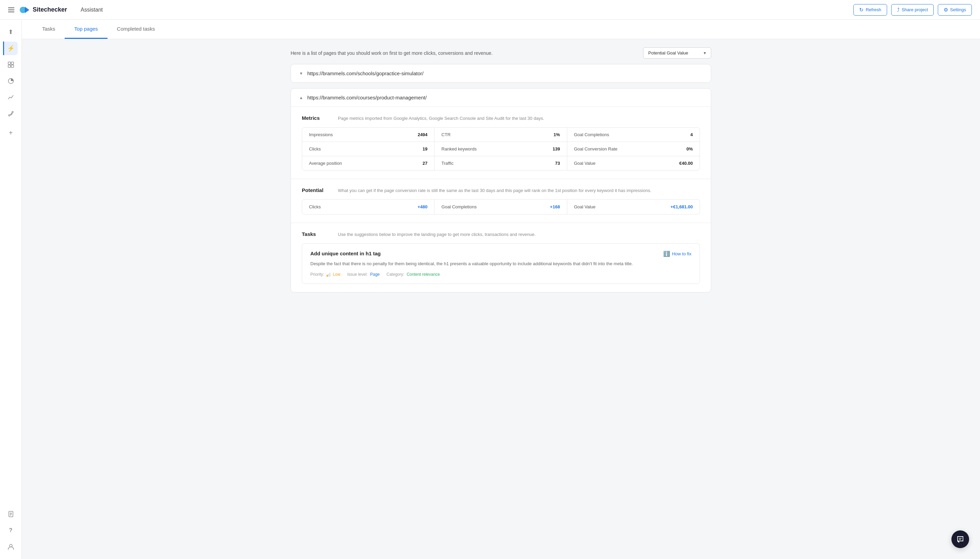 The height and width of the screenshot is (559, 980). What do you see at coordinates (11, 531) in the screenshot?
I see `sidebar-item-help: ?` at bounding box center [11, 531].